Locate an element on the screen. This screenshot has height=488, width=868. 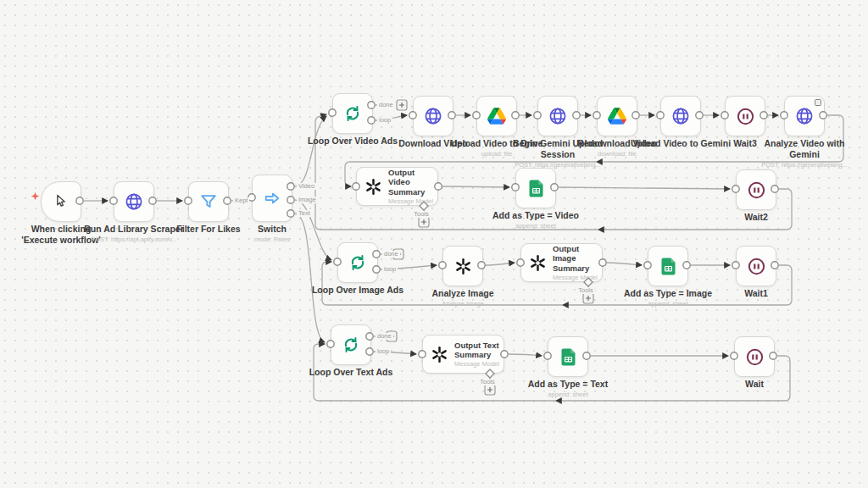
filter-icon is located at coordinates (209, 202).